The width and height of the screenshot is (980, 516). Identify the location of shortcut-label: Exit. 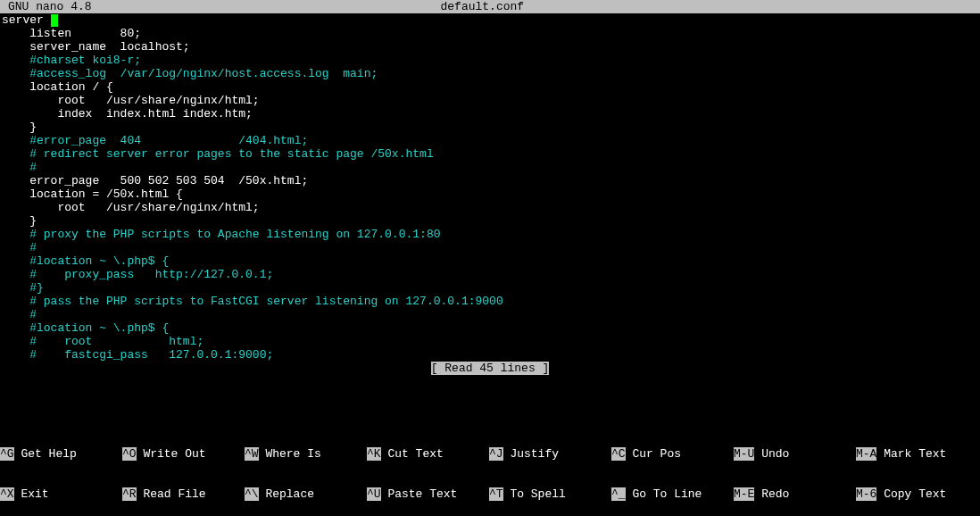
(32, 495).